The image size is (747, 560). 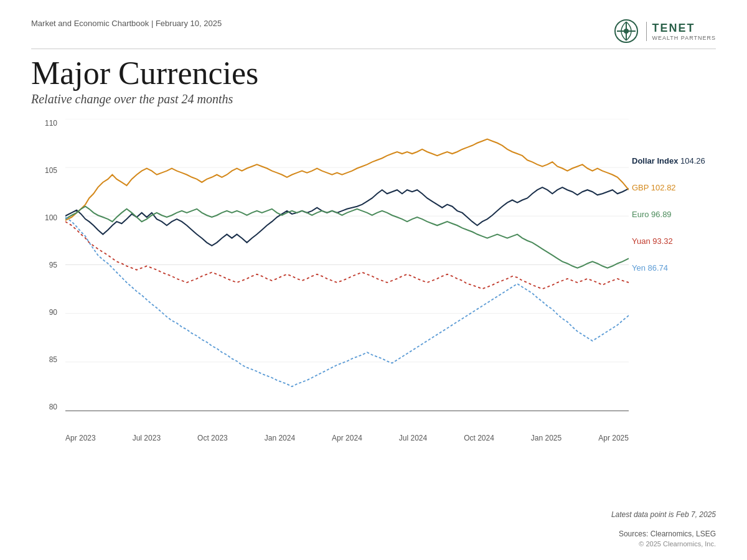 I want to click on x-axis-labels: Apr 2023 Jul 2023 Oct 2023 Jan 2024 Apr …, so click(x=347, y=438).